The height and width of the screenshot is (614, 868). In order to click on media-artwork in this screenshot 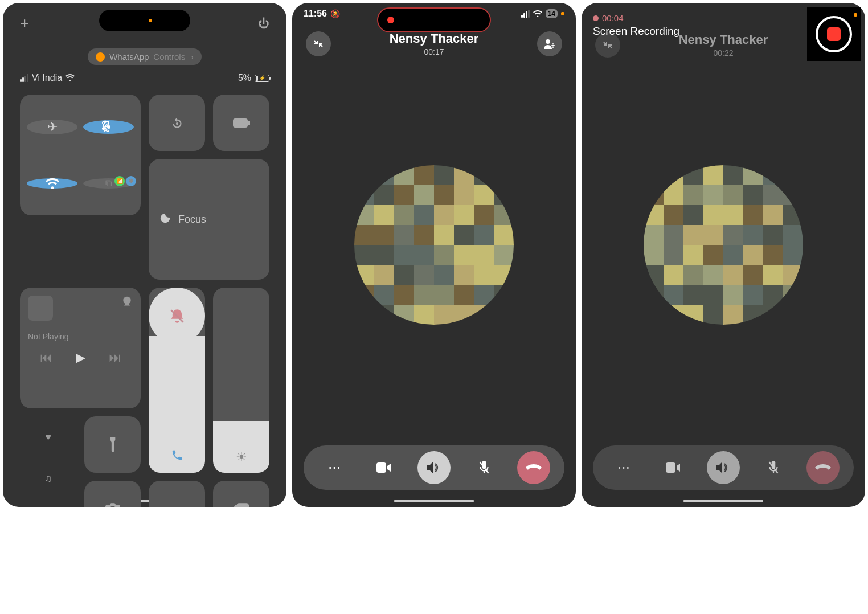, I will do `click(40, 308)`.